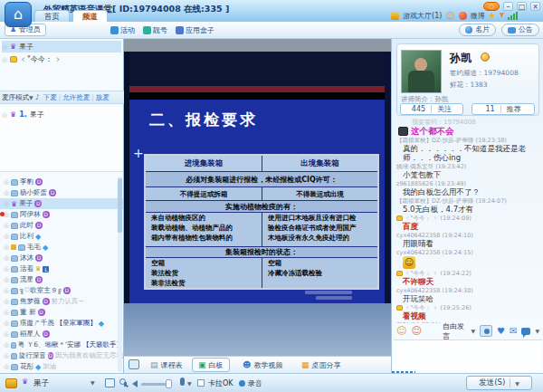 This screenshot has width=543, height=392. I want to click on table-cell: 空箱冷藏冷冻适载检验, so click(319, 273).